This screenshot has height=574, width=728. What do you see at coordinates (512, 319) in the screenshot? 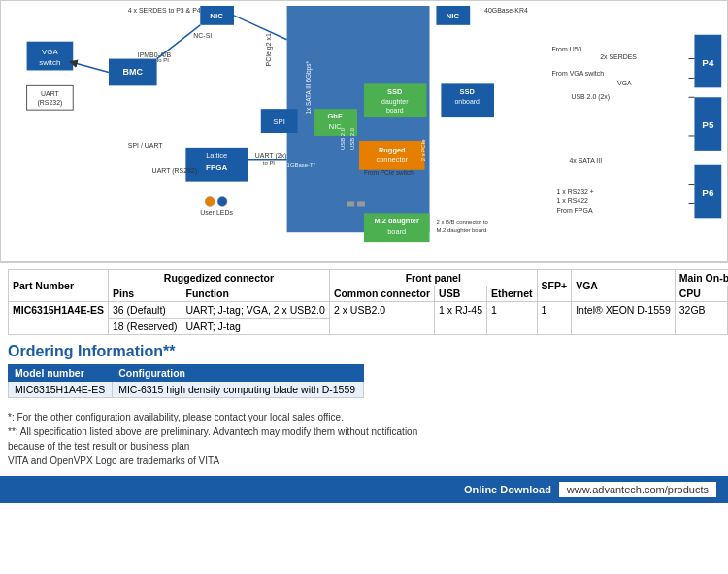
I see `sfp-cell: 1` at bounding box center [512, 319].